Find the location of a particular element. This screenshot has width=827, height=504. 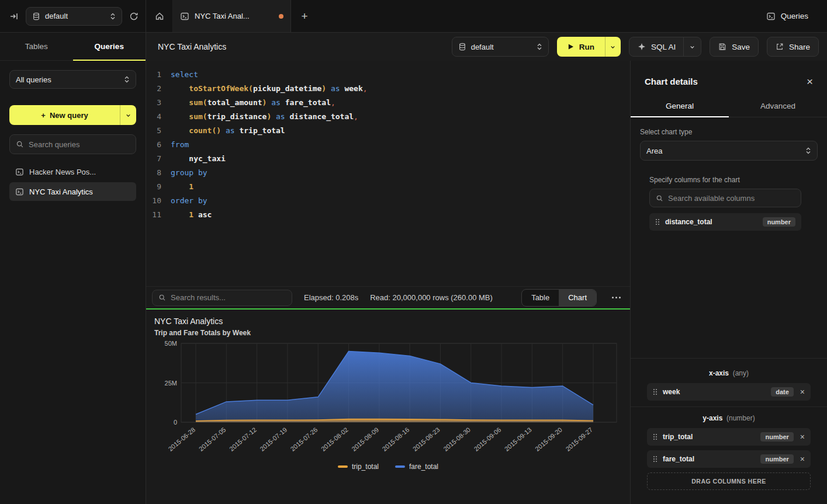

column-name: distance_total is located at coordinates (688, 222).